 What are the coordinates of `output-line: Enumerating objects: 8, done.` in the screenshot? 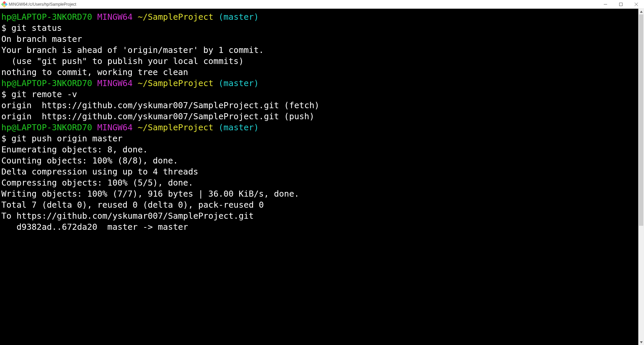 It's located at (322, 149).